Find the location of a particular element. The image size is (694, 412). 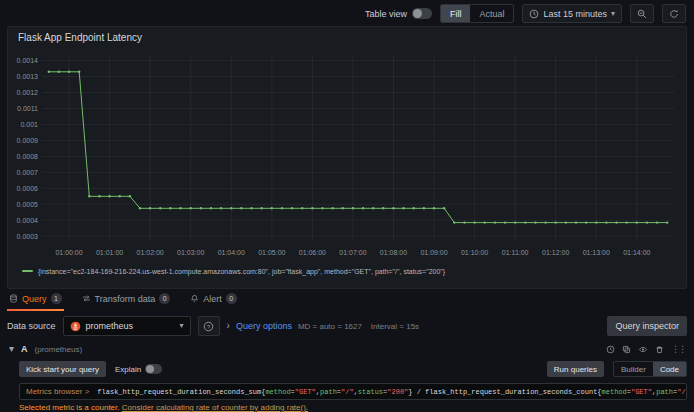

bell-icon is located at coordinates (194, 298).